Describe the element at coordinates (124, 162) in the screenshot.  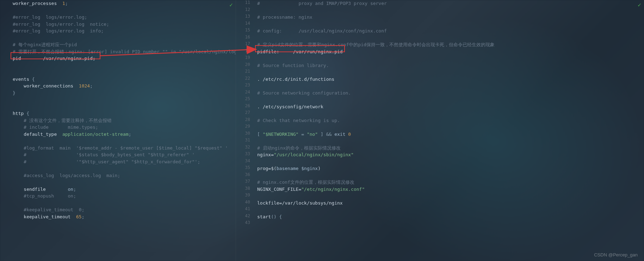
I see `code-line: # '"$http_user_agent" "$http_x_forwarded…` at that location.